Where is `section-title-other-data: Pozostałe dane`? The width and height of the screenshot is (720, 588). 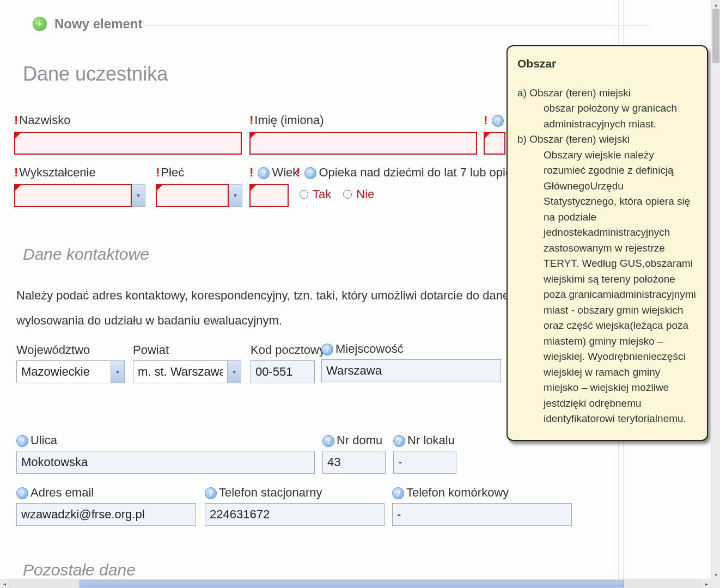
section-title-other-data: Pozostałe dane is located at coordinates (80, 569).